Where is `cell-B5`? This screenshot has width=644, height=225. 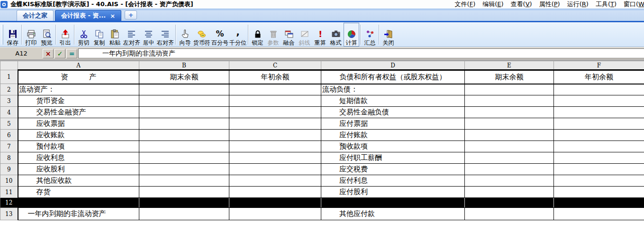 cell-B5 is located at coordinates (184, 124).